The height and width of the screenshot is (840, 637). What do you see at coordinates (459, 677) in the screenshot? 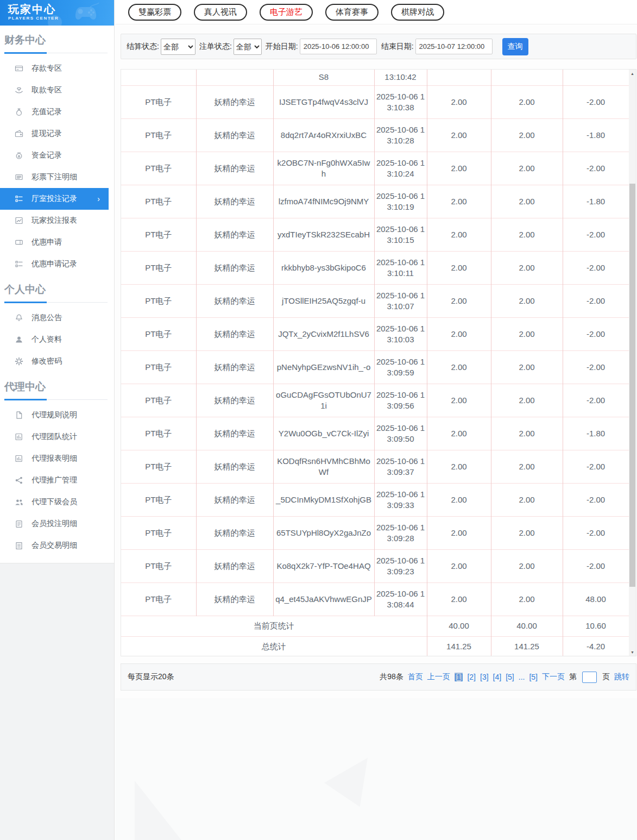
I see `page-link-[1]: [1]` at bounding box center [459, 677].